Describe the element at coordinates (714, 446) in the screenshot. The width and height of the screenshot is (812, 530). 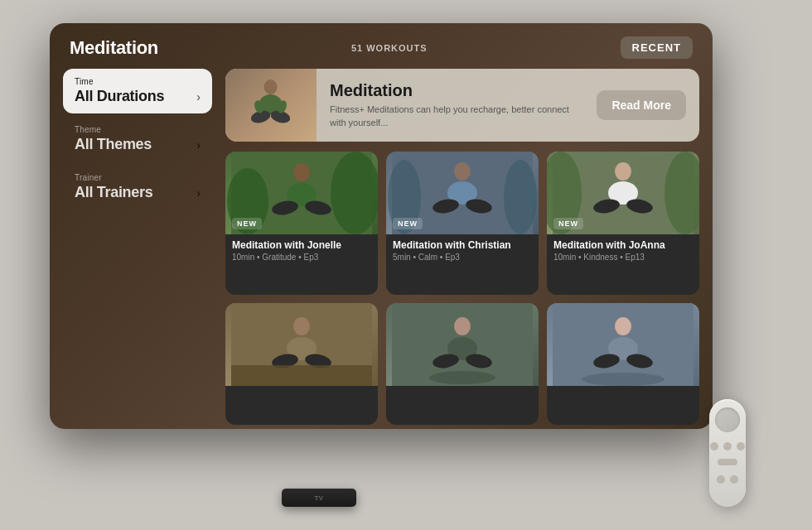
I see `remote-btn-back` at that location.